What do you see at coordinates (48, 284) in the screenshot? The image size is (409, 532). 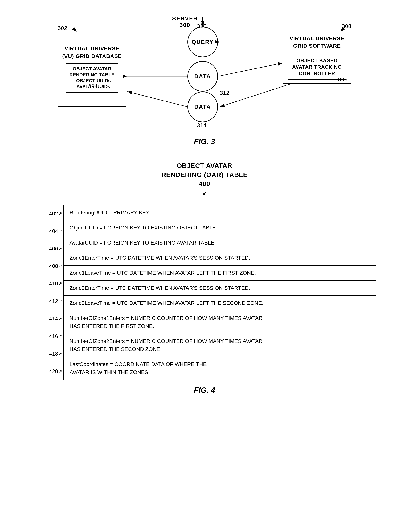 I see `row-ref-410: 410↗` at bounding box center [48, 284].